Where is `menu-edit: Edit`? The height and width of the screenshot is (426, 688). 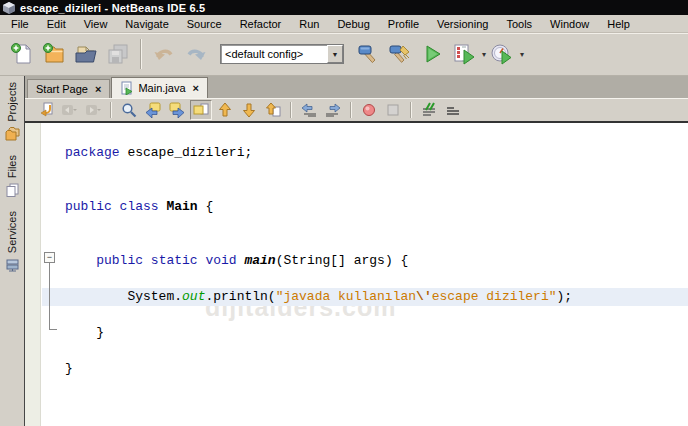
menu-edit: Edit is located at coordinates (56, 24).